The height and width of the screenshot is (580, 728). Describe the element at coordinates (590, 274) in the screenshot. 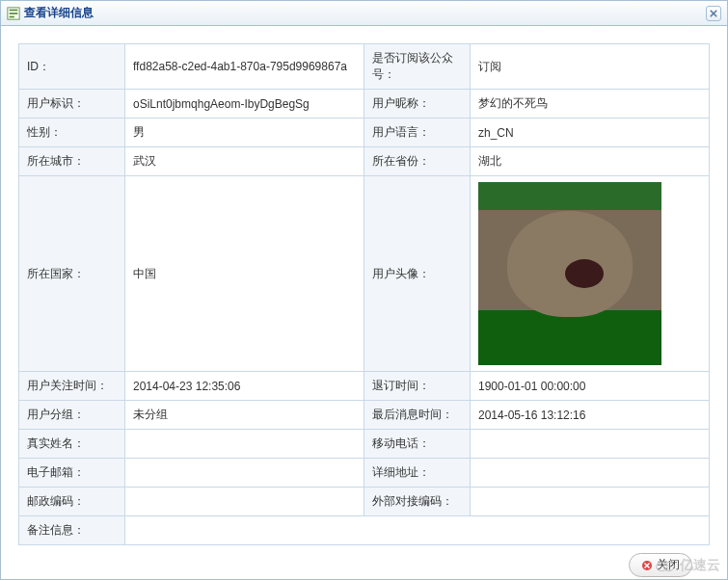

I see `value-avatar` at that location.